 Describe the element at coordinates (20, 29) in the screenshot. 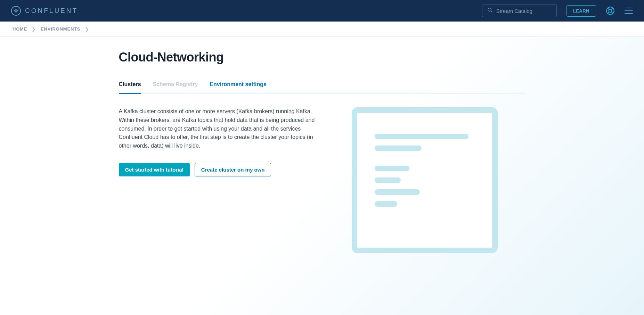

I see `breadcrumb-home: HOME` at that location.